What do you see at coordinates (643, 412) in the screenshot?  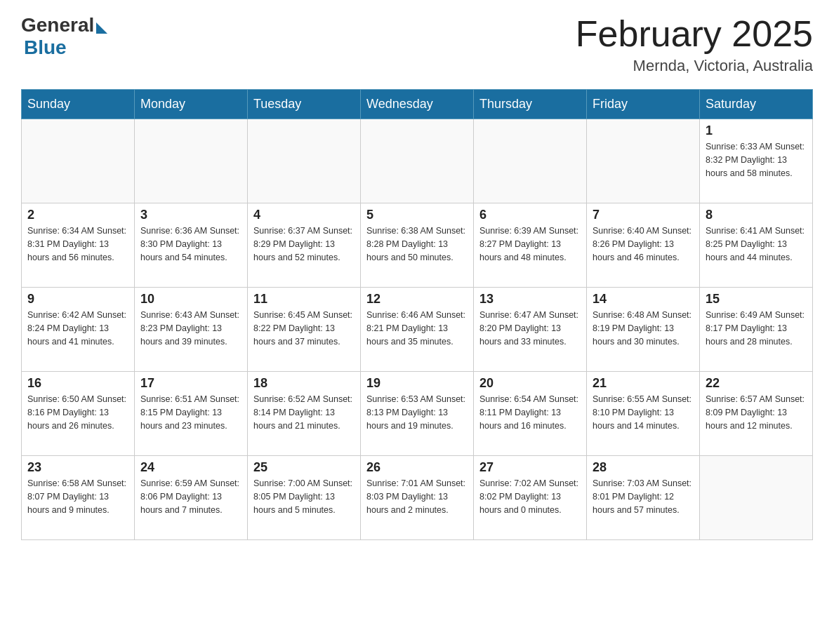 I see `day-info: Sunrise: 6:55 AM Sunset: 8:10 PM Dayligh…` at bounding box center [643, 412].